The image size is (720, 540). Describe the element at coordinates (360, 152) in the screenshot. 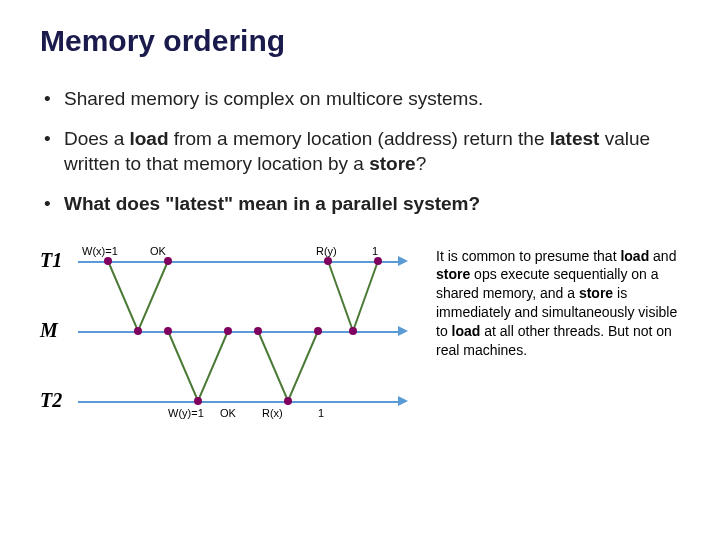

I see `bullet-2: Does a load from a memory location (addr…` at that location.